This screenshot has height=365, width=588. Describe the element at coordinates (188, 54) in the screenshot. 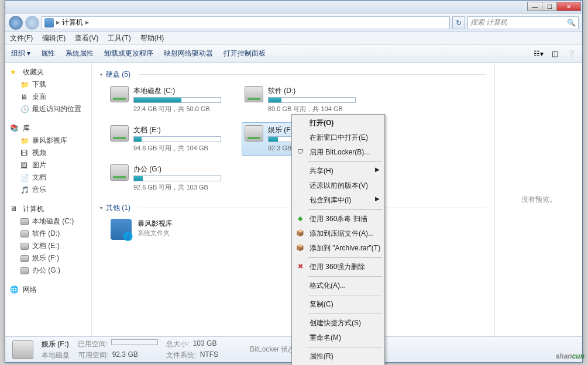

I see `map-drive-button: 映射网络驱动器` at that location.